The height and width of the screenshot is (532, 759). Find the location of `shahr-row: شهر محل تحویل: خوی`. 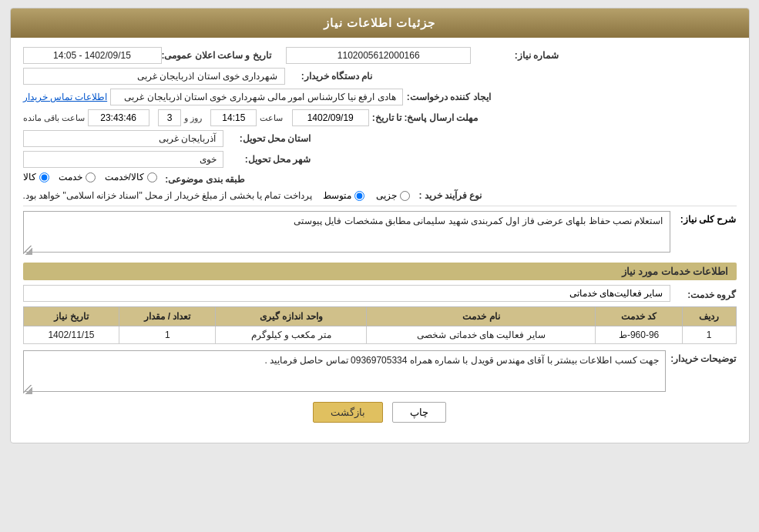

shahr-row: شهر محل تحویل: خوی is located at coordinates (380, 159).